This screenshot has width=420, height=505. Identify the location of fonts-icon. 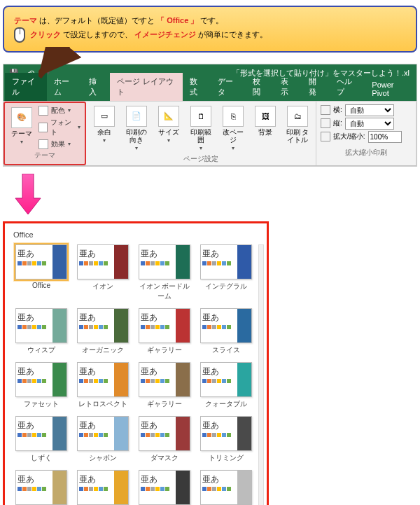
(43, 127).